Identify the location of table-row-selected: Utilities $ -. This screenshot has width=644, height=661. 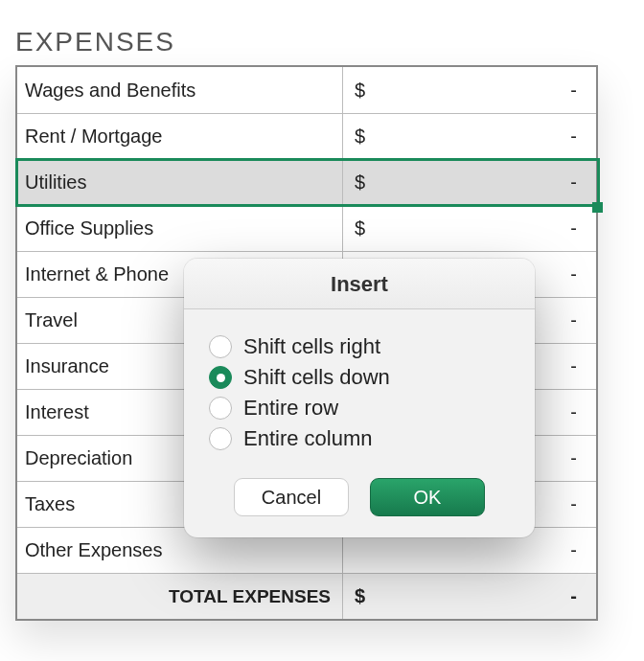
(307, 182).